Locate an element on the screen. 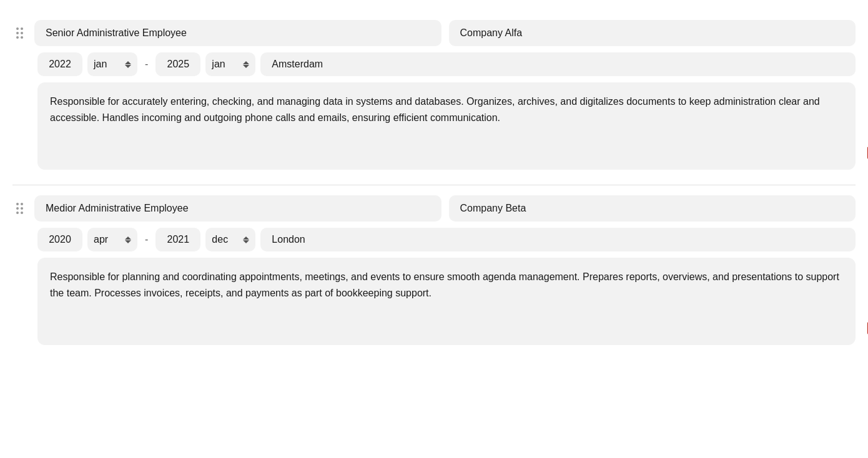 The width and height of the screenshot is (868, 458). start-month-field: jan is located at coordinates (112, 64).